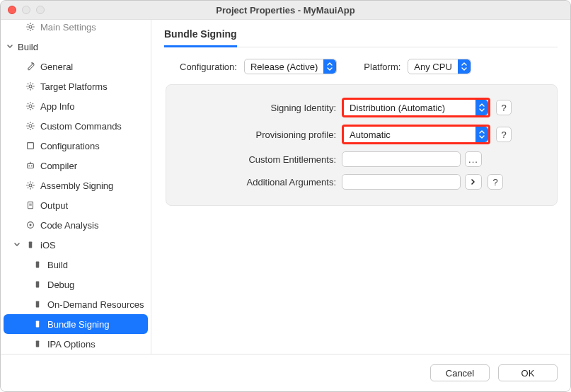 The height and width of the screenshot is (392, 571). What do you see at coordinates (26, 10) in the screenshot?
I see `window-controls` at bounding box center [26, 10].